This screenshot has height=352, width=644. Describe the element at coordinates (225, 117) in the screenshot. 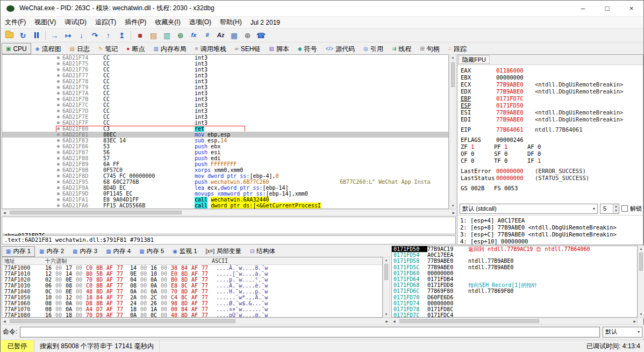

I see `disasm-row: 6AD21F7ECCint3` at that location.